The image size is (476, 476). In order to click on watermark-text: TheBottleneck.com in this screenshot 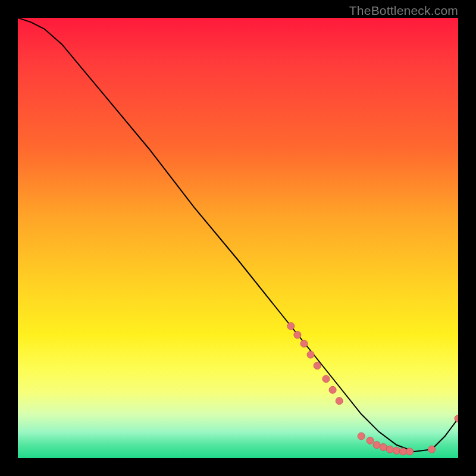, I will do `click(403, 11)`.